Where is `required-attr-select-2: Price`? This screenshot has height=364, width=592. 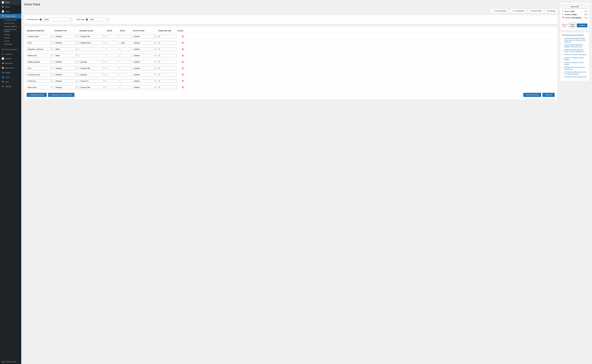 required-attr-select-2: Price is located at coordinates (40, 43).